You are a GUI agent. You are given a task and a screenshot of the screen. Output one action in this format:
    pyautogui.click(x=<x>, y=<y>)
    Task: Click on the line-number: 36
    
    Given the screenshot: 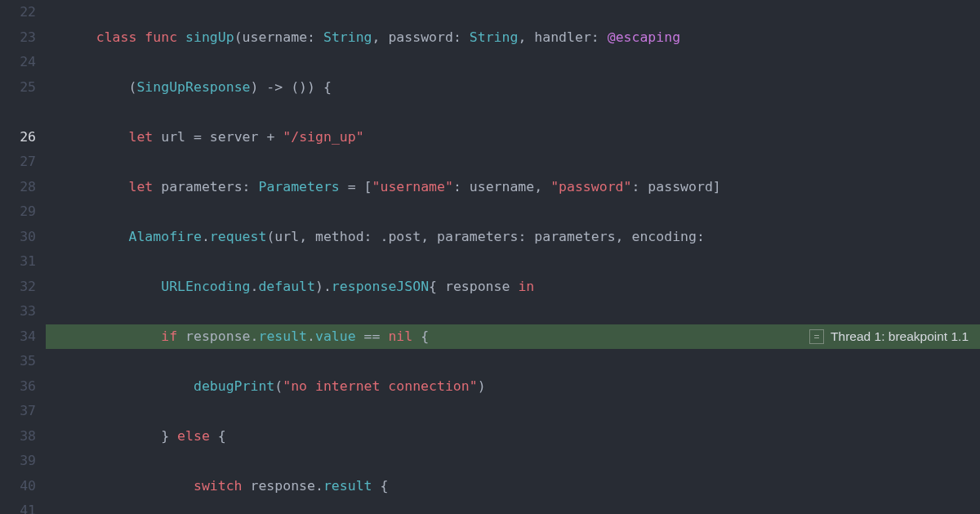 What is the action you would take?
    pyautogui.click(x=18, y=387)
    